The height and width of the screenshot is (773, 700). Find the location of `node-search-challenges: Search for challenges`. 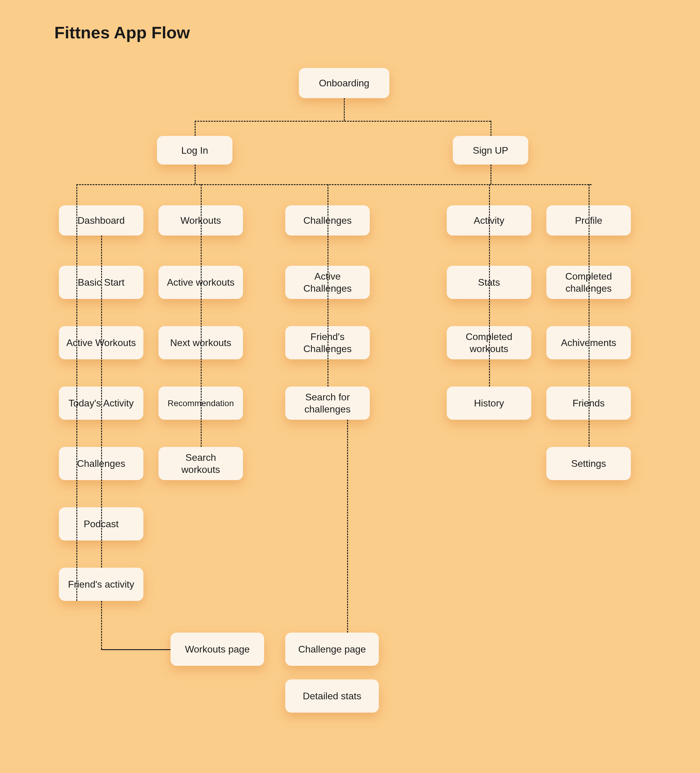

node-search-challenges: Search for challenges is located at coordinates (327, 403).